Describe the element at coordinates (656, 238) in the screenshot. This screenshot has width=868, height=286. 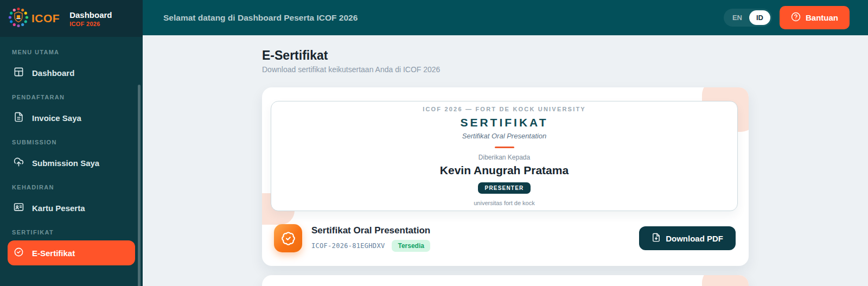
I see `file-download-icon` at that location.